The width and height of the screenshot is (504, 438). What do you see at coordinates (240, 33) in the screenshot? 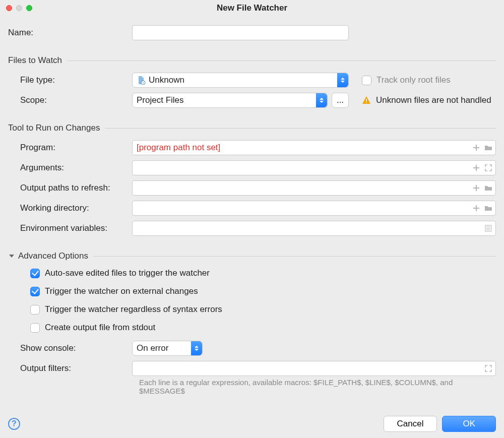
I see `name-input` at bounding box center [240, 33].